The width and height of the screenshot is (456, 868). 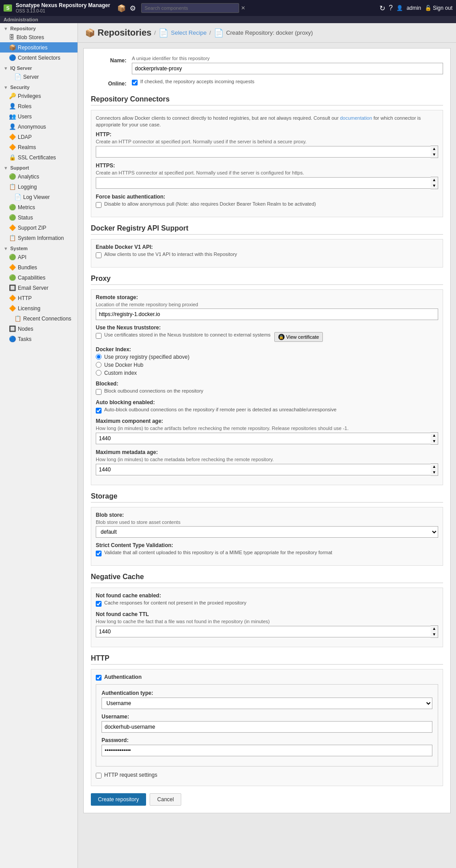 I want to click on help-icon: ?, so click(x=391, y=8).